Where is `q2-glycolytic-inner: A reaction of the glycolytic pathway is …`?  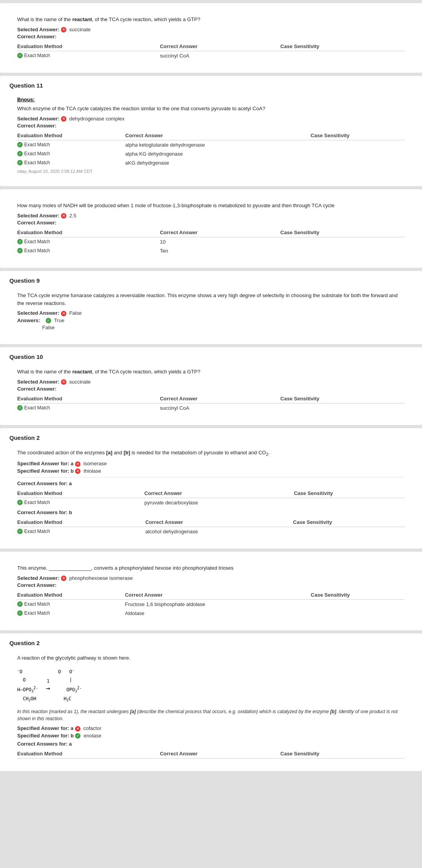
q2-glycolytic-inner: A reaction of the glycolytic pathway is … is located at coordinates (211, 706).